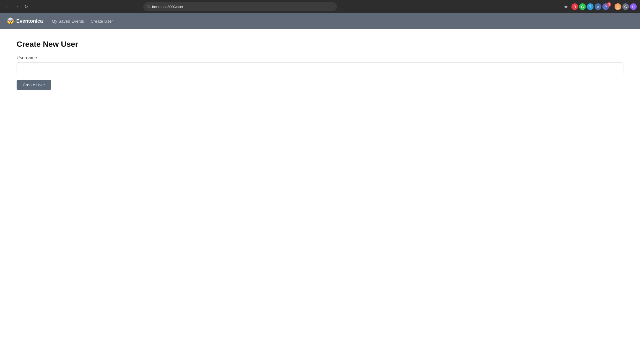 This screenshot has width=640, height=364. What do you see at coordinates (68, 21) in the screenshot?
I see `nav-link-saved-events: My Saved Events` at bounding box center [68, 21].